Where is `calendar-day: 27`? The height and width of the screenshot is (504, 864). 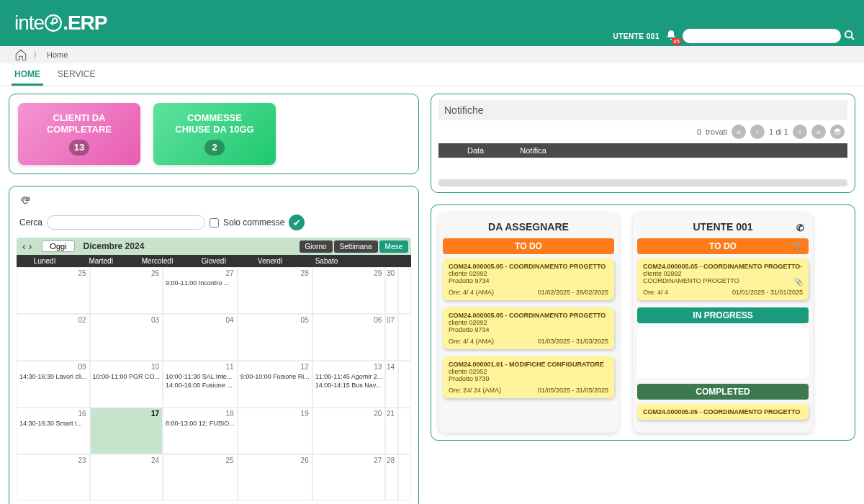 calendar-day: 27 is located at coordinates (349, 478).